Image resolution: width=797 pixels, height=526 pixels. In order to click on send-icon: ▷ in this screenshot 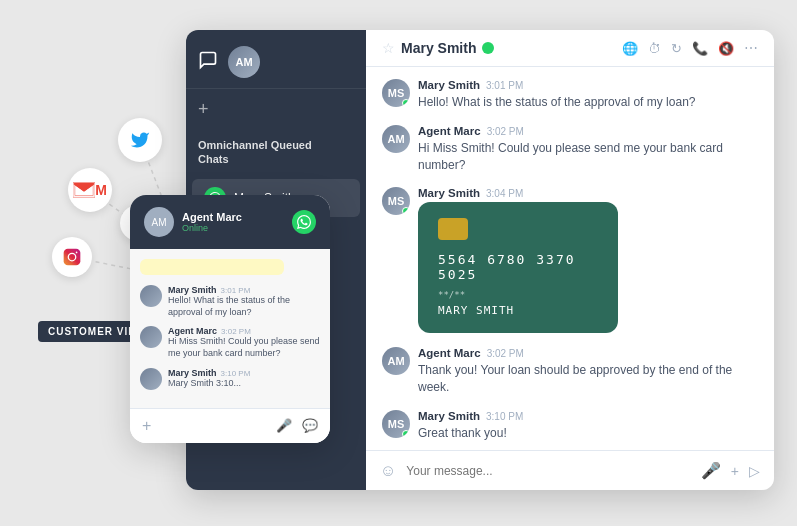, I will do `click(754, 471)`.